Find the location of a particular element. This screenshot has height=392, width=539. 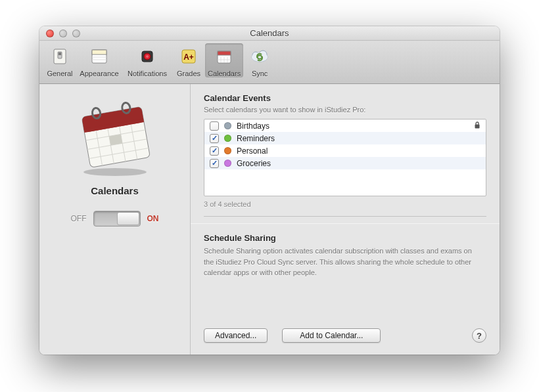

selection-count: 3 of 4 selected is located at coordinates (345, 204).